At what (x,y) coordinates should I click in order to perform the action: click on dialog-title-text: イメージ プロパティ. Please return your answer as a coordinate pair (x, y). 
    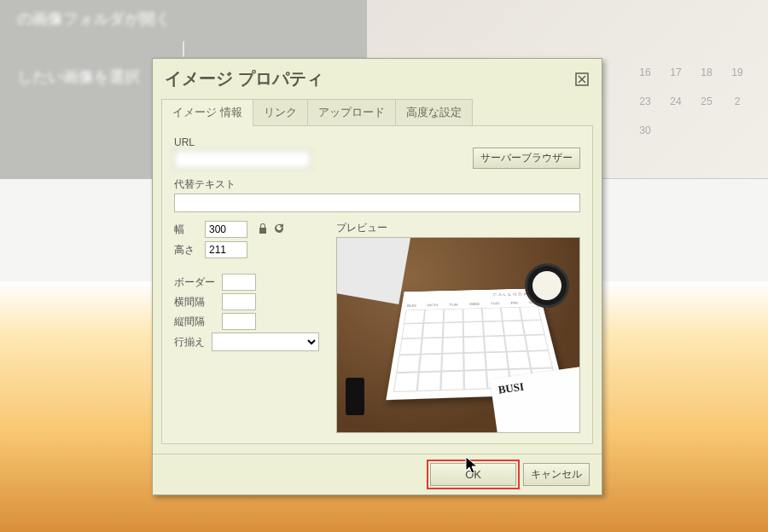
    Looking at the image, I should click on (244, 78).